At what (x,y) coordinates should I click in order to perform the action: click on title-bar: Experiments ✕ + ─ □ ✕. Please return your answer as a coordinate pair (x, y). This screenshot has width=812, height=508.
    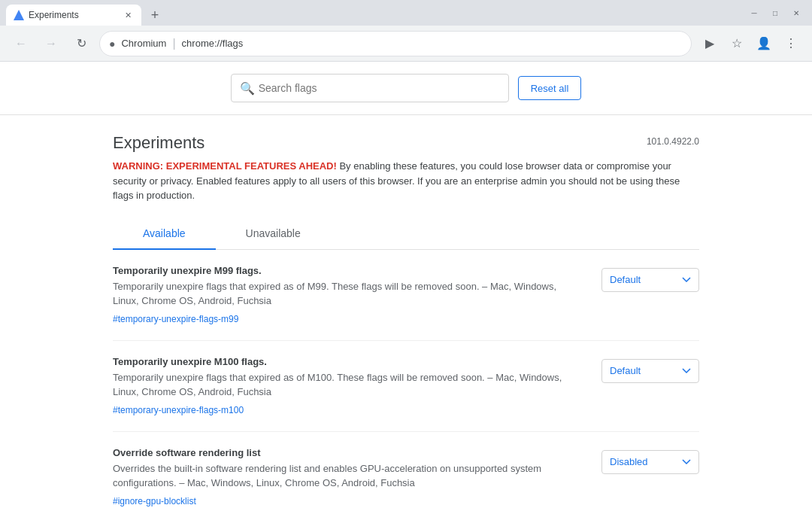
    Looking at the image, I should click on (406, 13).